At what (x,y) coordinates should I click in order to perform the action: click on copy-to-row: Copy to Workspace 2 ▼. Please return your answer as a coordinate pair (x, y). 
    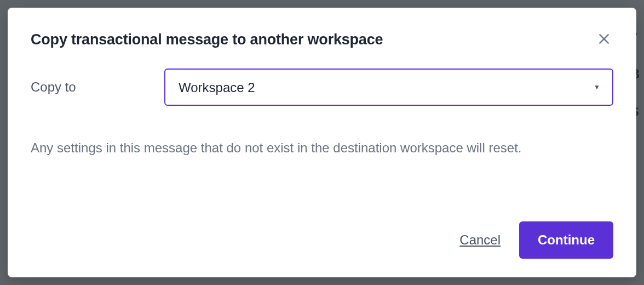
    Looking at the image, I should click on (322, 87).